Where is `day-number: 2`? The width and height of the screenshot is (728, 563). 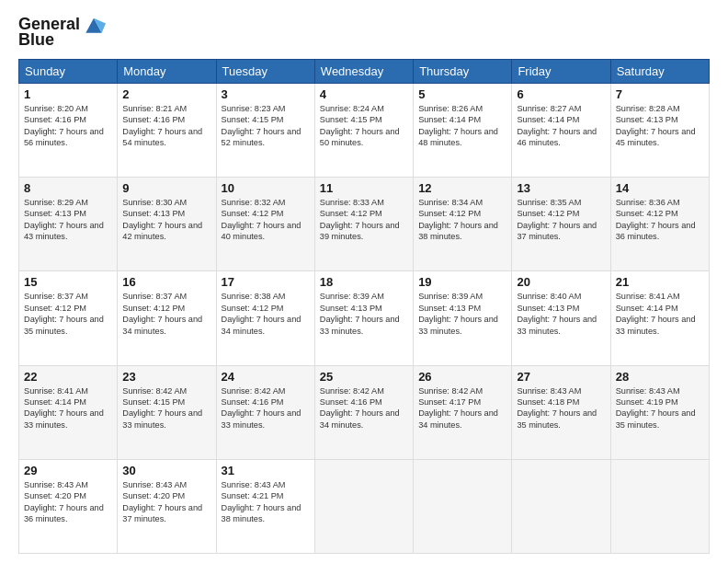
day-number: 2 is located at coordinates (166, 94).